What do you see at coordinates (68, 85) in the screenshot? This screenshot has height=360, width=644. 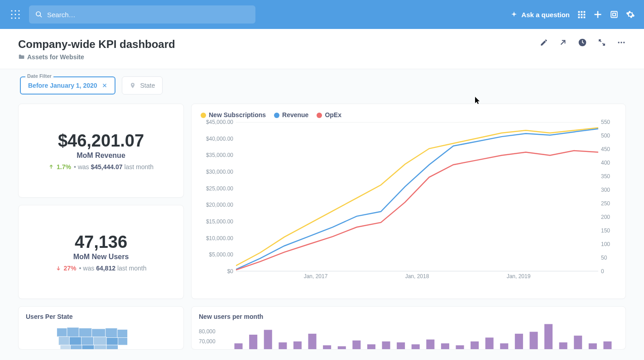 I see `filter-date: Date Filter Before January 1, 2020` at bounding box center [68, 85].